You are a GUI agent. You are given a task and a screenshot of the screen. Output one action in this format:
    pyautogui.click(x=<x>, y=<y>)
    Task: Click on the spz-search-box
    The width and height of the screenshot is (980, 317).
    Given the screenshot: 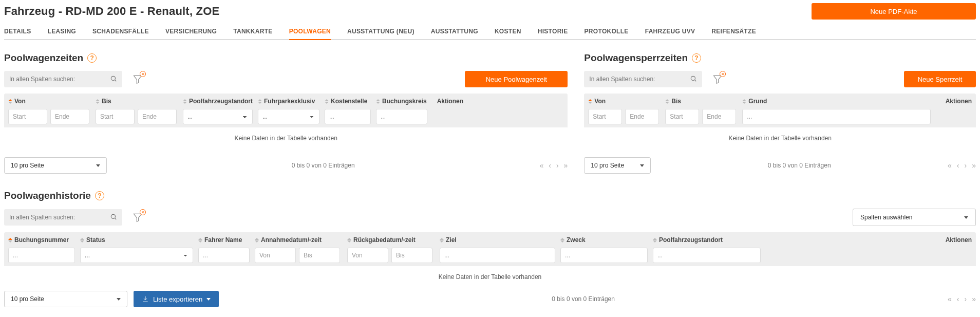 What is the action you would take?
    pyautogui.click(x=643, y=79)
    